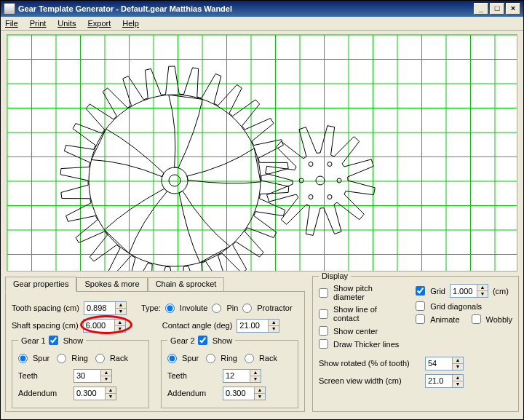 The image size is (524, 420). I want to click on gear2-addendum-label: Addendum, so click(193, 393).